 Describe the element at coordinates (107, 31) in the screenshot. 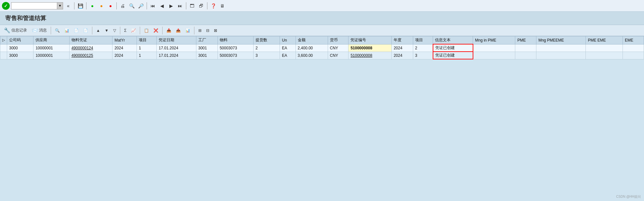

I see `sort-desc-btn: ▼` at that location.